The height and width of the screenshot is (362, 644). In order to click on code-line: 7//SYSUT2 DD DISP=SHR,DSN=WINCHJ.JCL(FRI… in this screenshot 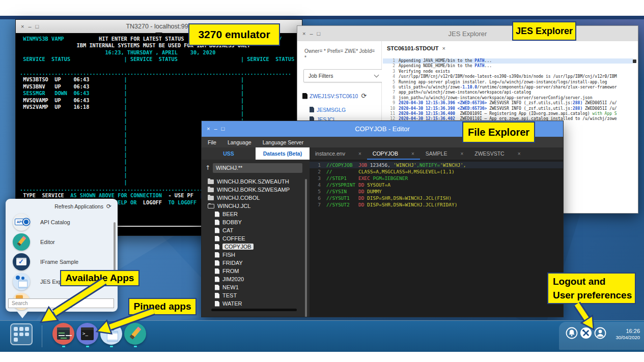, I will do `click(436, 204)`.